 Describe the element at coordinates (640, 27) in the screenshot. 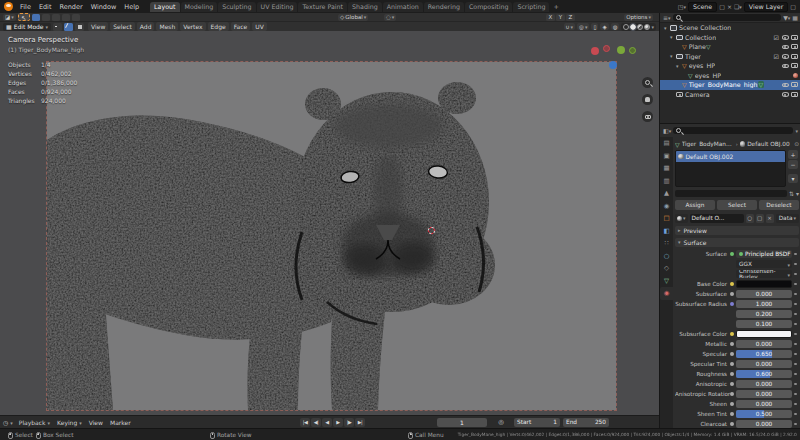

I see `material-shading-button` at that location.